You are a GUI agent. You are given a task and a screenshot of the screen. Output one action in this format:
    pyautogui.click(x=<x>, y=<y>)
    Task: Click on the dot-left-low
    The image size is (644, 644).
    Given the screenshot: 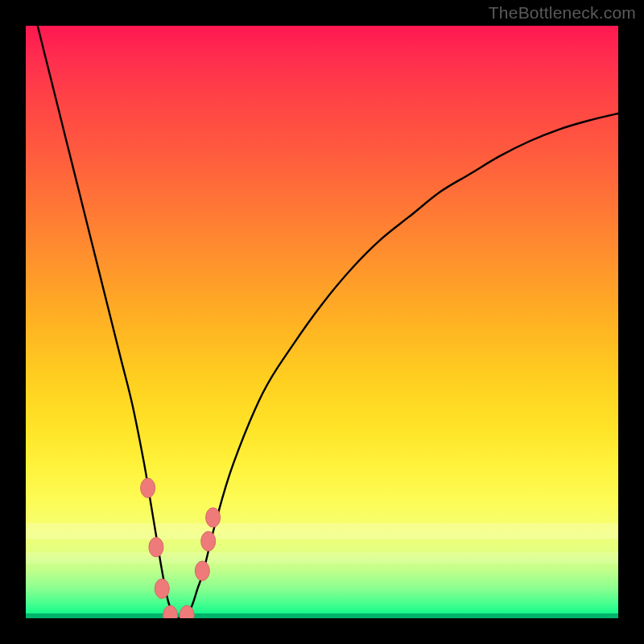 What is the action you would take?
    pyautogui.click(x=162, y=588)
    